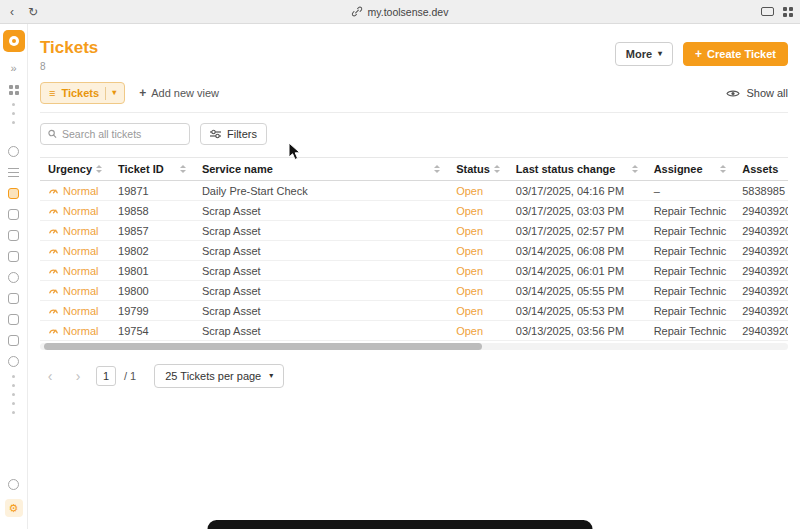 The width and height of the screenshot is (800, 529). What do you see at coordinates (14, 172) in the screenshot?
I see `analytics-icon` at bounding box center [14, 172].